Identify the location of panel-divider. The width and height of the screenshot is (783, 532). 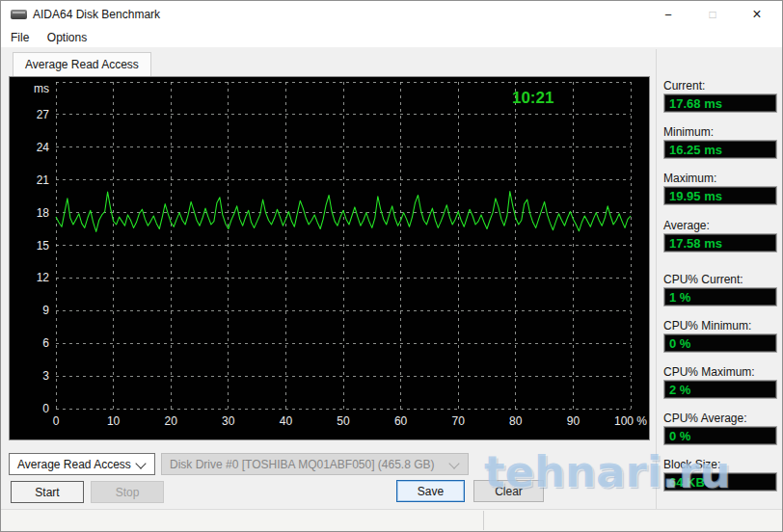
(656, 279).